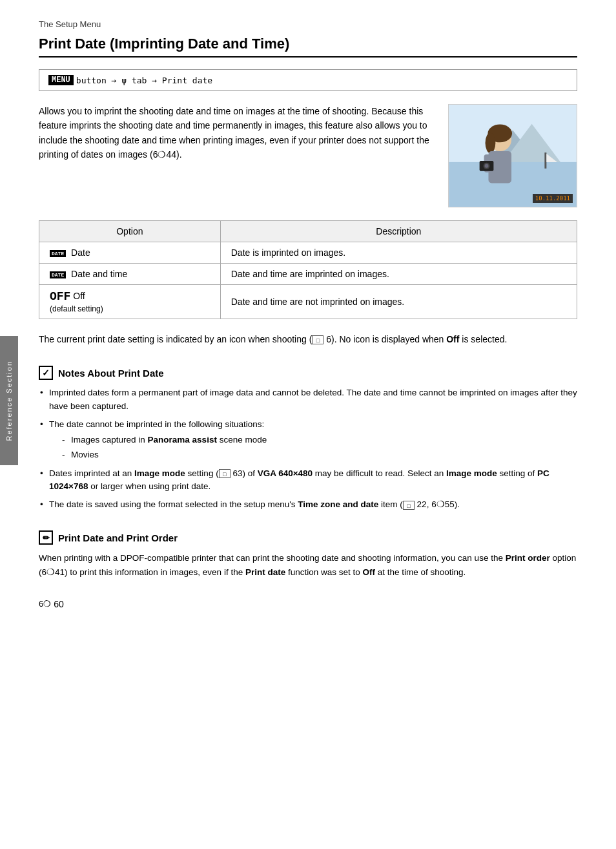 The height and width of the screenshot is (849, 616). I want to click on sidebar-label: Reference Section, so click(9, 401).